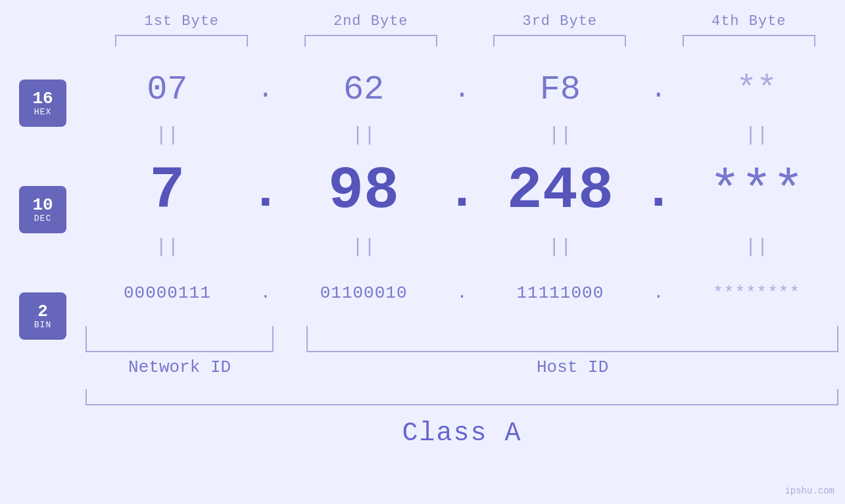  I want to click on bin-byte1-value: 00000111, so click(167, 293).